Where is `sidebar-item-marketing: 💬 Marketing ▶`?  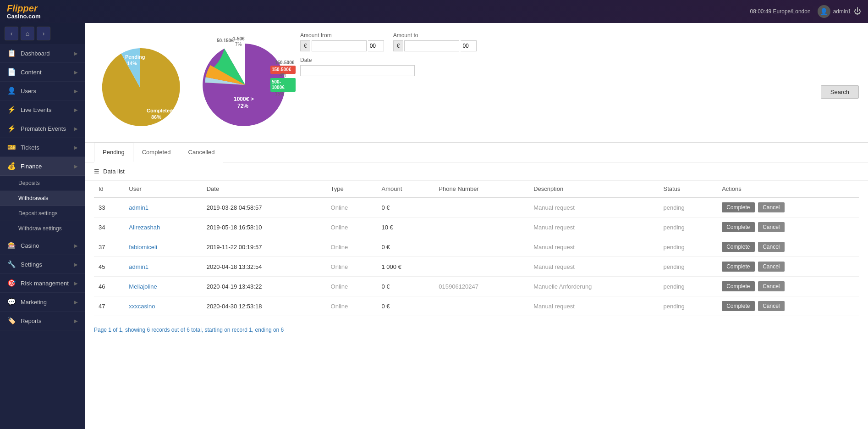
sidebar-item-marketing: 💬 Marketing ▶ is located at coordinates (42, 302).